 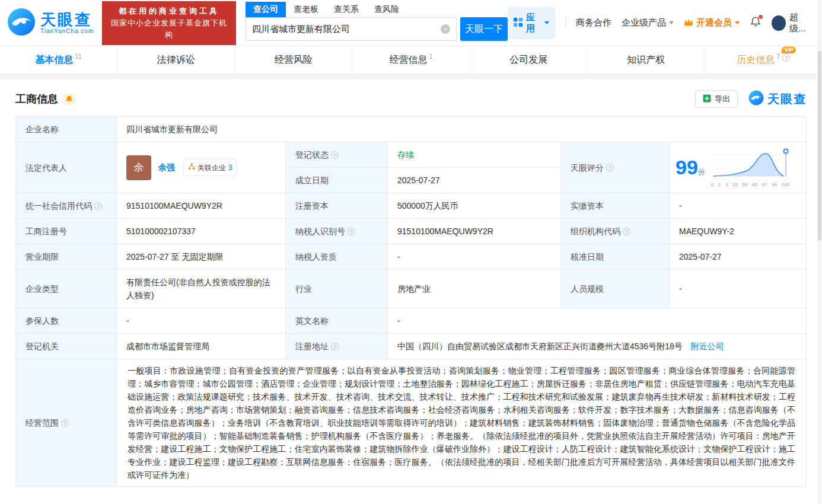 What do you see at coordinates (266, 9) in the screenshot?
I see `search-tab-company: 查公司` at bounding box center [266, 9].